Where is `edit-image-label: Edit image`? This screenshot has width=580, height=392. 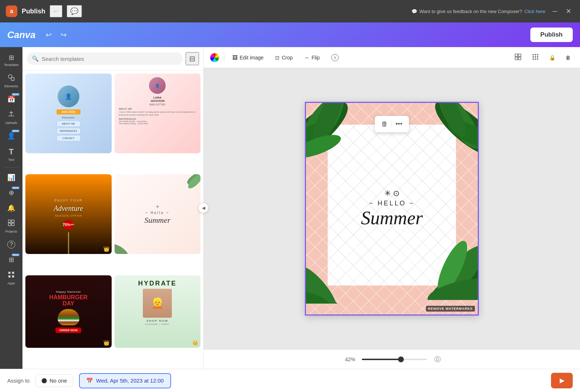
edit-image-label: Edit image is located at coordinates (252, 58).